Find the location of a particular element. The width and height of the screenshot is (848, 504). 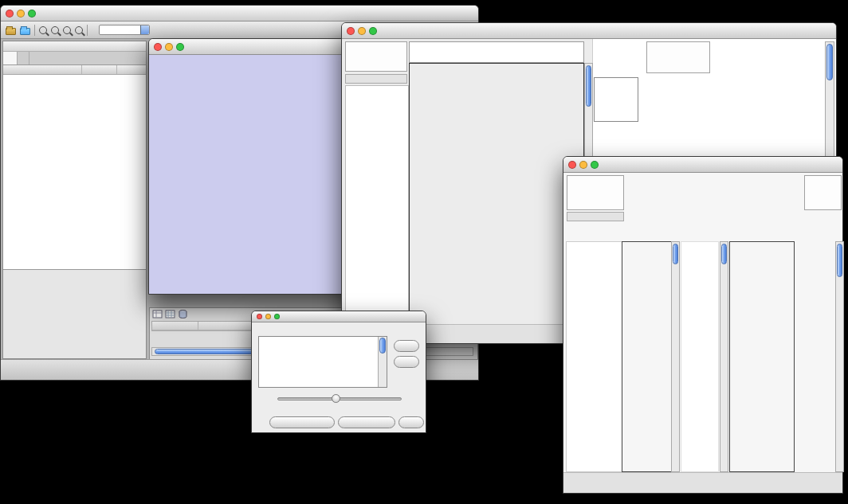

network-table-body is located at coordinates (75, 172).